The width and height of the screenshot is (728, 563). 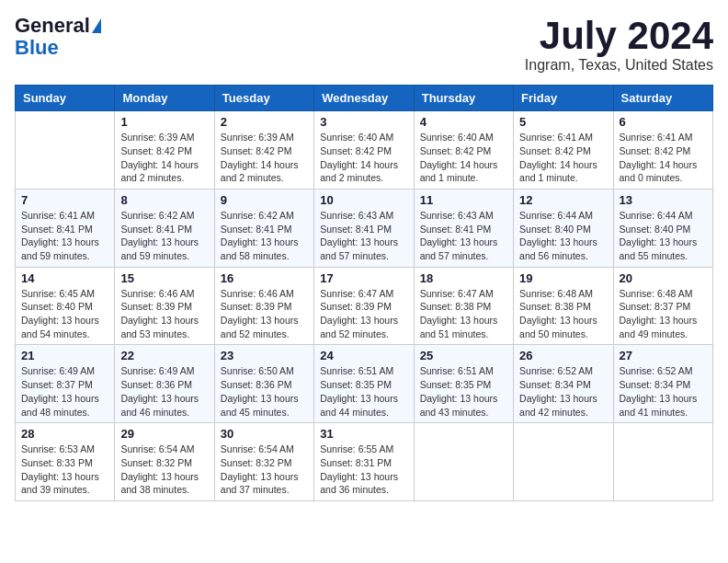 I want to click on day-number: 28, so click(x=64, y=434).